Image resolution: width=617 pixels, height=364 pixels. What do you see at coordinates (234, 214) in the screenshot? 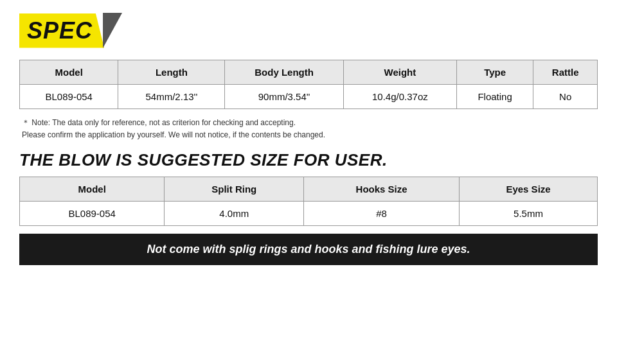
I see `table-cell: 4.0mm` at bounding box center [234, 214].